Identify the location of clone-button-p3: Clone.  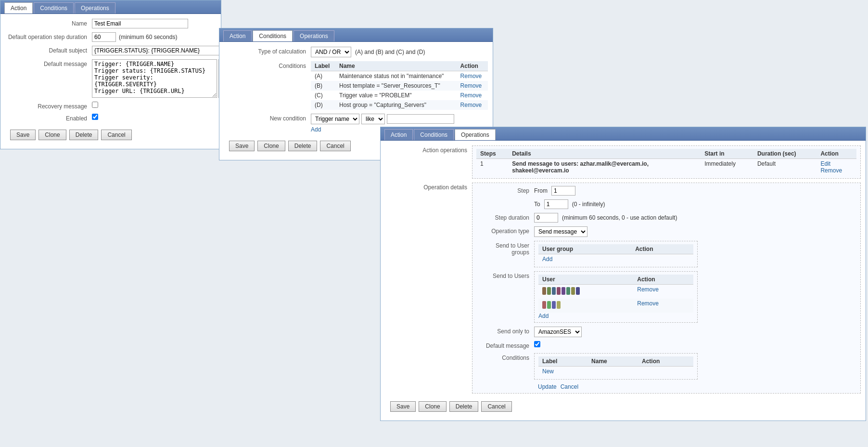
(432, 407).